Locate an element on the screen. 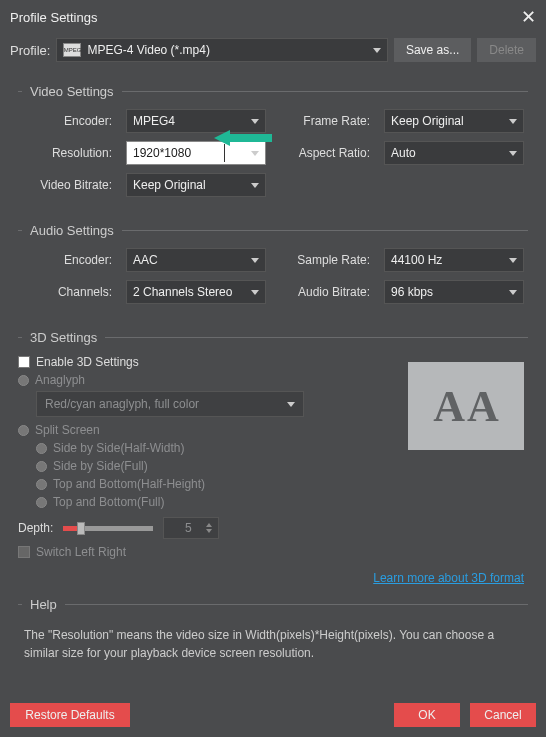 The width and height of the screenshot is (546, 737). depth-label: Depth: is located at coordinates (36, 528).